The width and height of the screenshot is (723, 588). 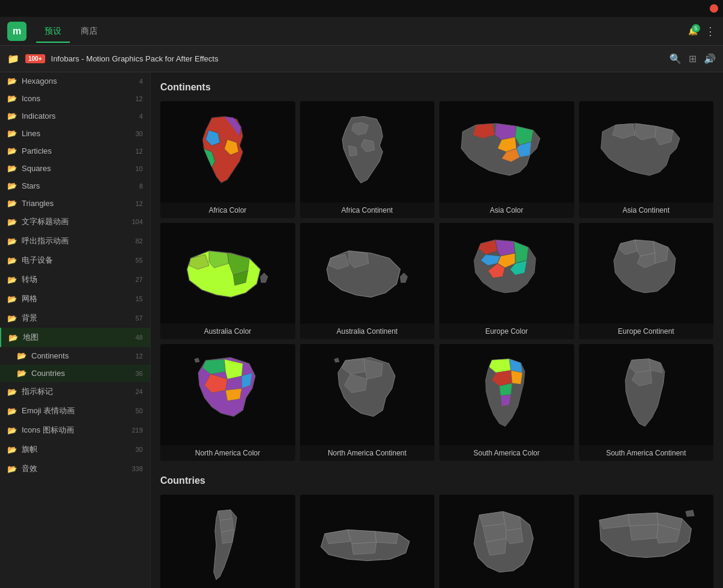 I want to click on grid-item-northam-continent: North America Continent, so click(x=368, y=402).